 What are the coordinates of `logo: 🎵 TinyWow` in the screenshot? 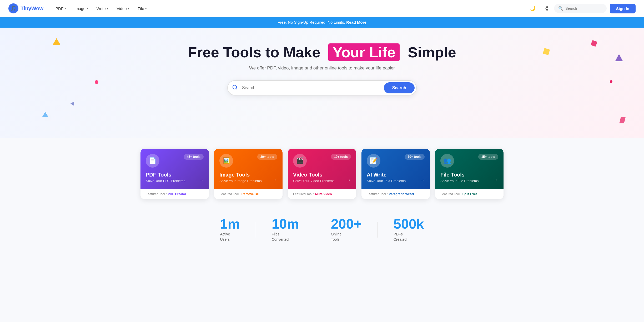 It's located at (26, 8).